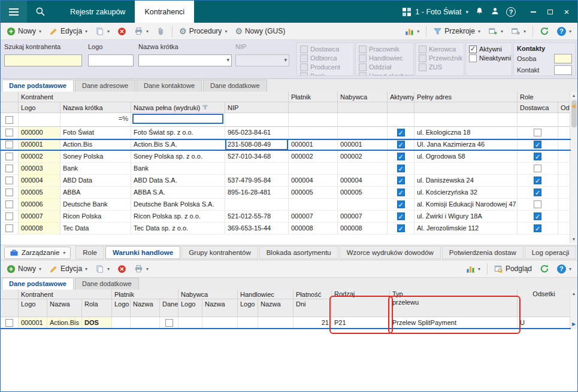 The height and width of the screenshot is (392, 578). Describe the element at coordinates (511, 12) in the screenshot. I see `help-icon: ?` at that location.